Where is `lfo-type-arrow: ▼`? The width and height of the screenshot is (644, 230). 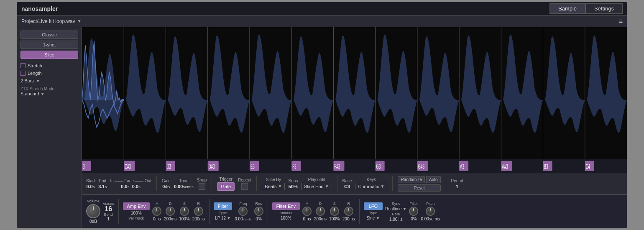
lfo-type-arrow: ▼ is located at coordinates (378, 218).